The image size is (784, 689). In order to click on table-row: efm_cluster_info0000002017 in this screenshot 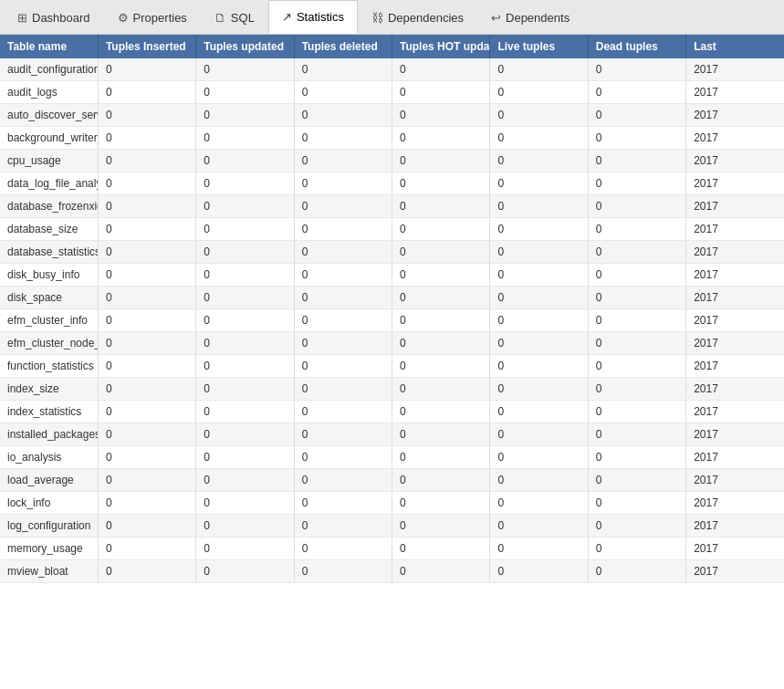, I will do `click(392, 321)`.